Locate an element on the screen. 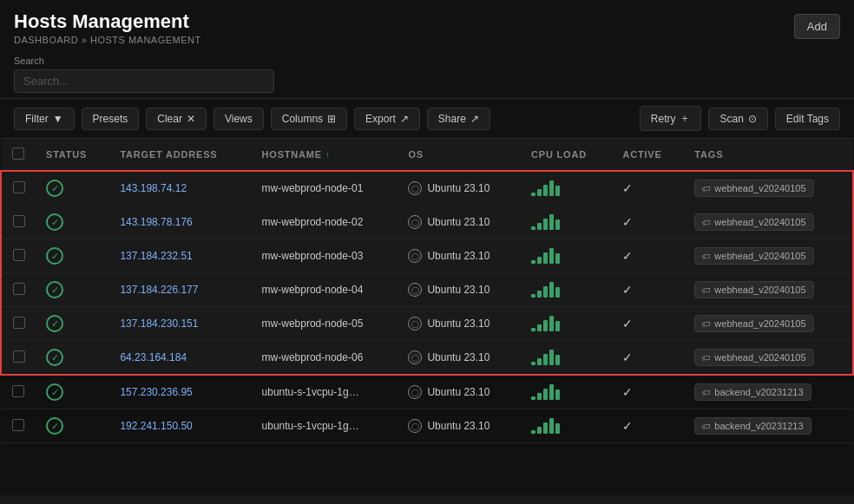  ip-address-link: 192.241.150.50 is located at coordinates (156, 426).